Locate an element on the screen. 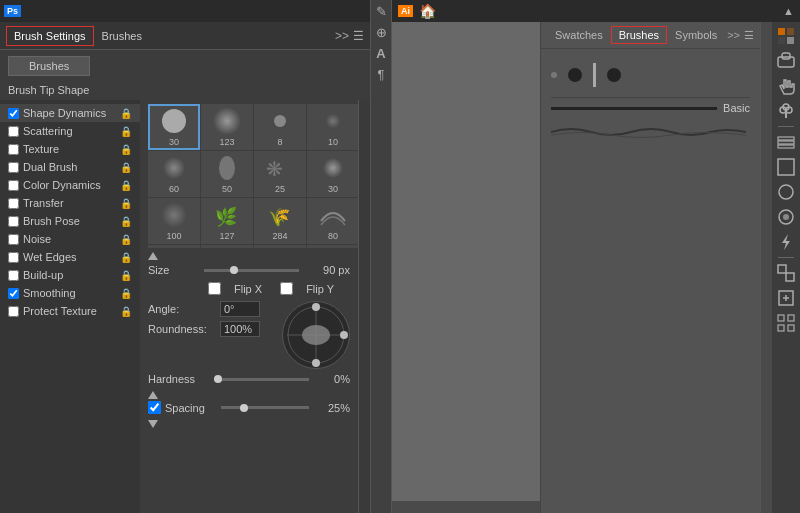  brush-cell-8: ❋ 25 is located at coordinates (280, 174).